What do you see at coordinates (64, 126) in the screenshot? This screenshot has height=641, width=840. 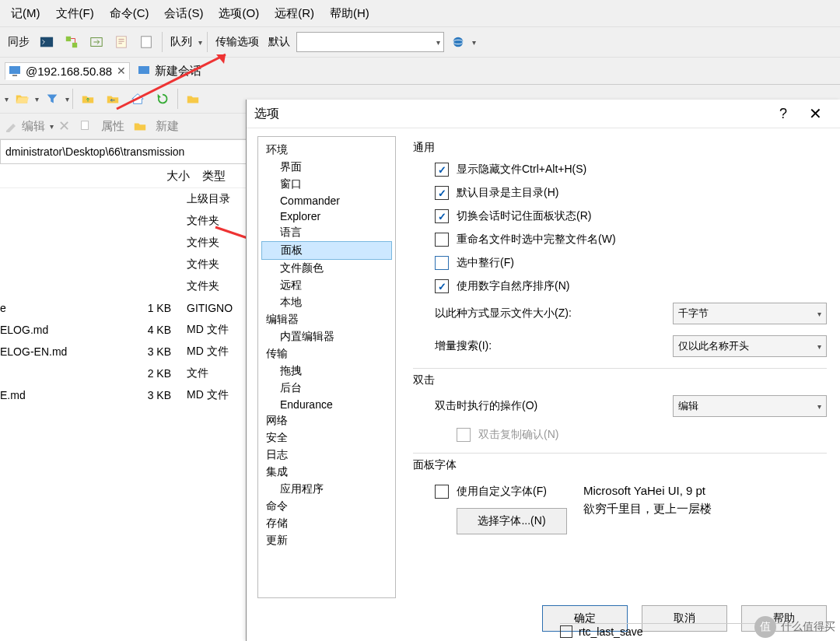 I see `delete-x-icon: ✕` at bounding box center [64, 126].